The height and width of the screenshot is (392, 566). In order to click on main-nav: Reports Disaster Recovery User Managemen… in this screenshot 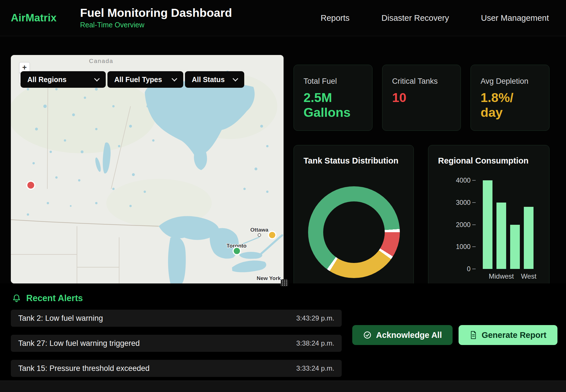, I will do `click(435, 18)`.